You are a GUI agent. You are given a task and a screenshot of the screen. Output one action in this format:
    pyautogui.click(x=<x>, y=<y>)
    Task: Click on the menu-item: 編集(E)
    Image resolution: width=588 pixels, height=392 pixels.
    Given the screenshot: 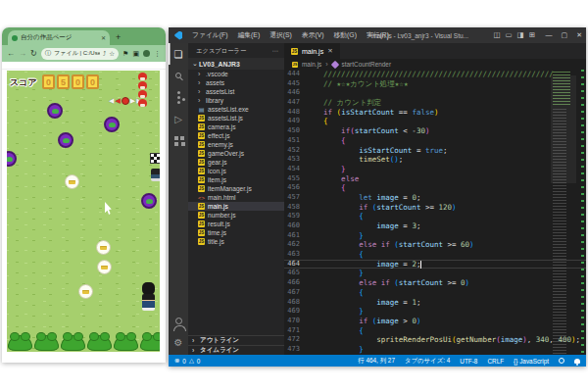 What is the action you would take?
    pyautogui.click(x=249, y=35)
    